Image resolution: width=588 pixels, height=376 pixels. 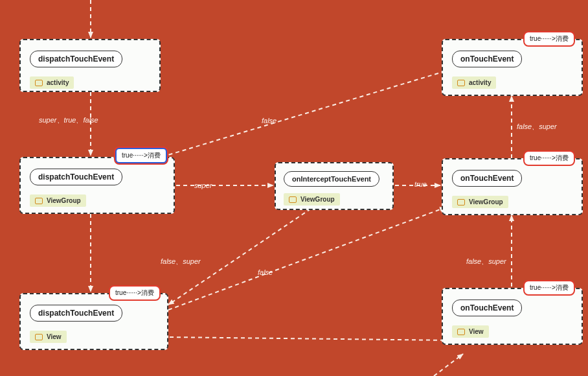 What do you see at coordinates (512, 316) in the screenshot?
I see `node-ontouch-view: onTouchEvent View` at bounding box center [512, 316].